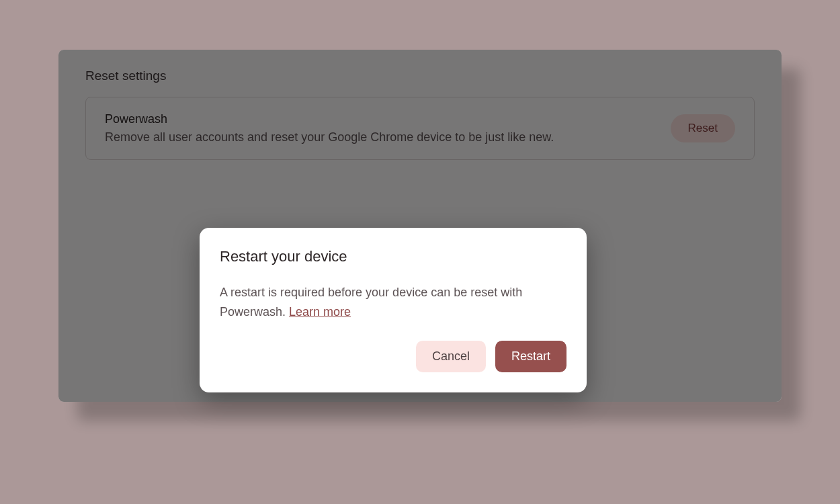  Describe the element at coordinates (393, 257) in the screenshot. I see `dialog-title: Restart your device` at that location.